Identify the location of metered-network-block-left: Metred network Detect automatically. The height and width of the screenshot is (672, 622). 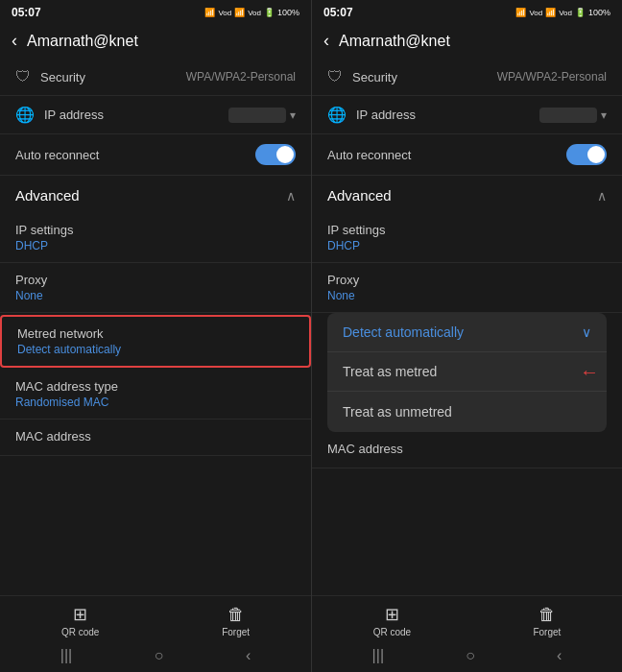
(156, 342).